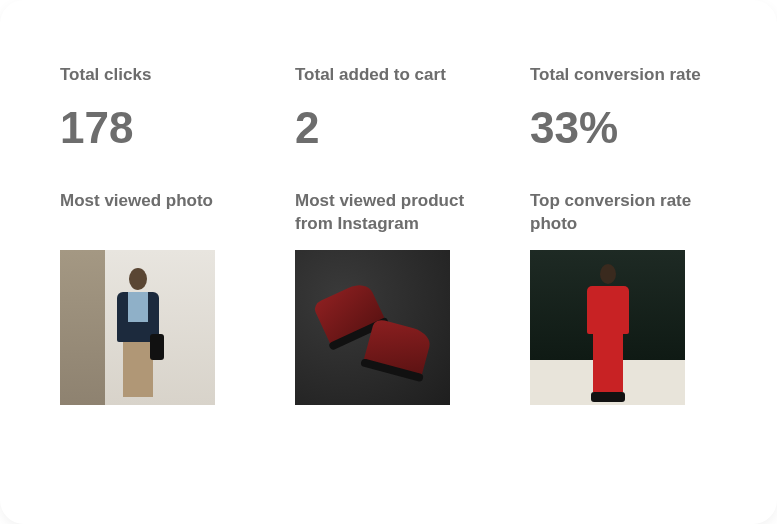 Image resolution: width=777 pixels, height=524 pixels. What do you see at coordinates (624, 128) in the screenshot?
I see `stat-value: 33%` at bounding box center [624, 128].